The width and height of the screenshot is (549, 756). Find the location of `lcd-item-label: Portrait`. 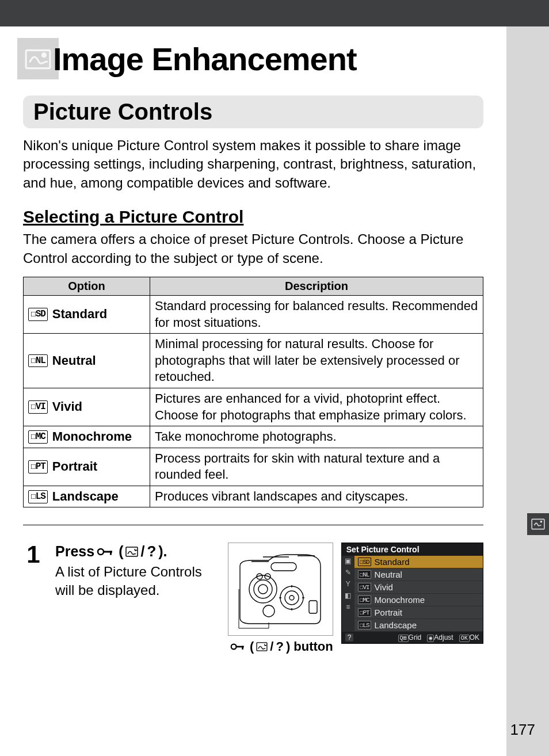

lcd-item-label: Portrait is located at coordinates (388, 612).